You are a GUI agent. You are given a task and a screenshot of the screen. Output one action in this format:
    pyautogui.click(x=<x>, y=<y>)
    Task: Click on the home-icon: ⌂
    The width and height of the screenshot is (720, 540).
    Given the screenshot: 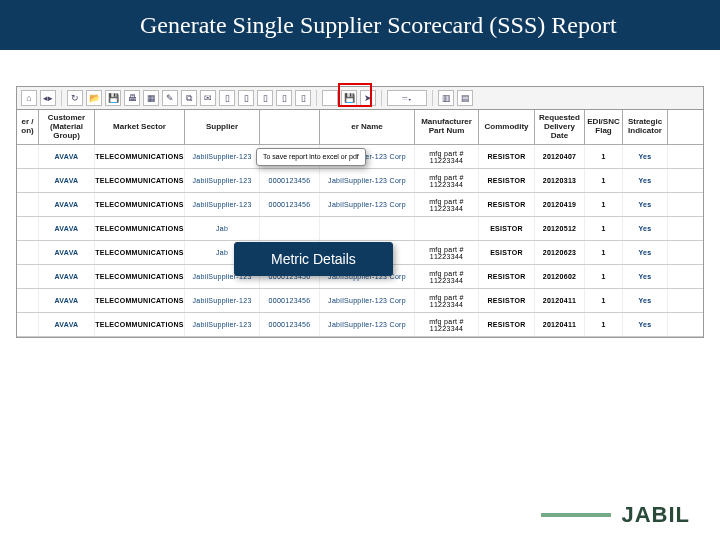 What is the action you would take?
    pyautogui.click(x=29, y=98)
    